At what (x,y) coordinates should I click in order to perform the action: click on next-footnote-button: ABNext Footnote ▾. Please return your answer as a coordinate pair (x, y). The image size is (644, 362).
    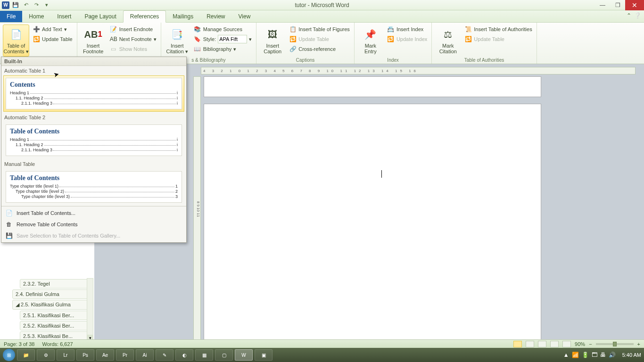
    Looking at the image, I should click on (133, 39).